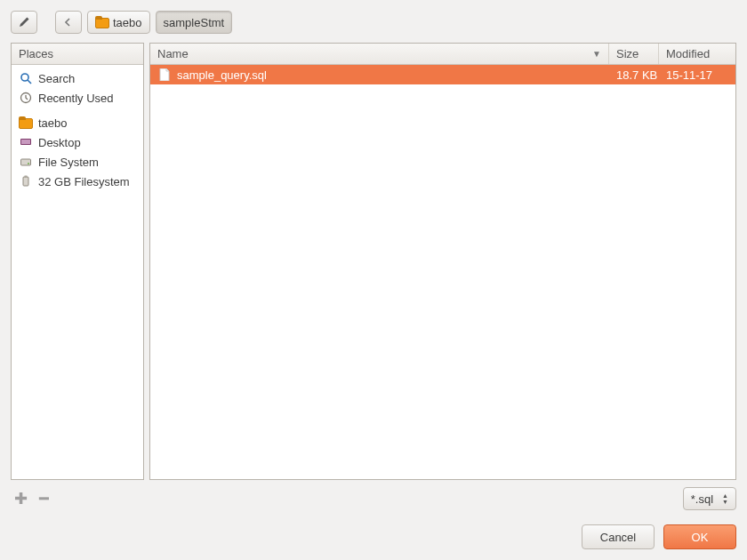  Describe the element at coordinates (77, 142) in the screenshot. I see `sidebar-item-desktop: Desktop` at that location.